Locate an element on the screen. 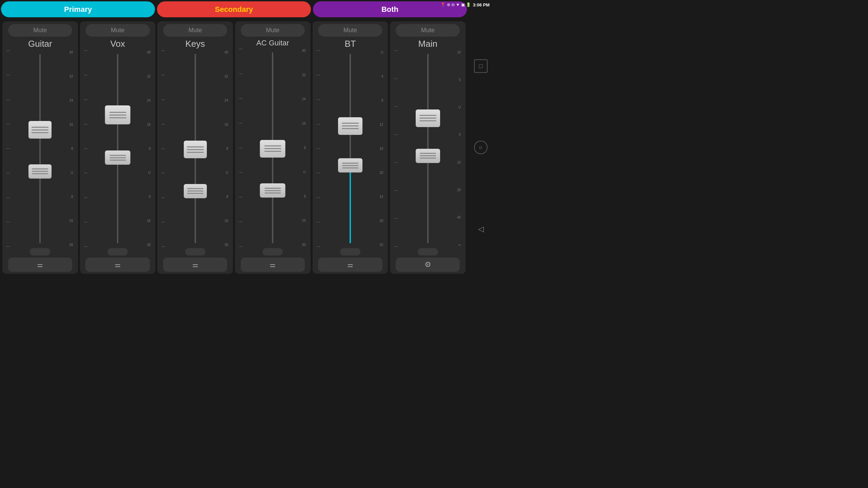 The image size is (868, 488). mute-ac-guitar: Mute is located at coordinates (273, 30).